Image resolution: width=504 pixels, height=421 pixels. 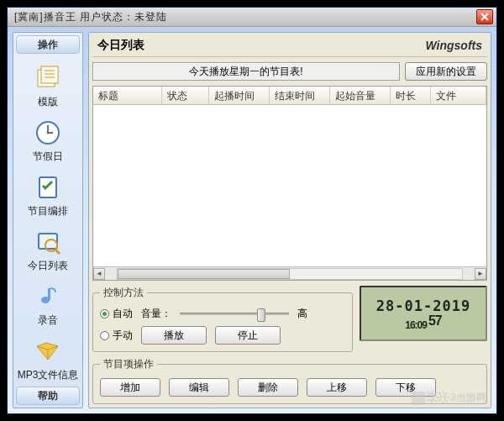 What do you see at coordinates (48, 195) in the screenshot?
I see `sidebar-item-schedule: 节目编排` at bounding box center [48, 195].